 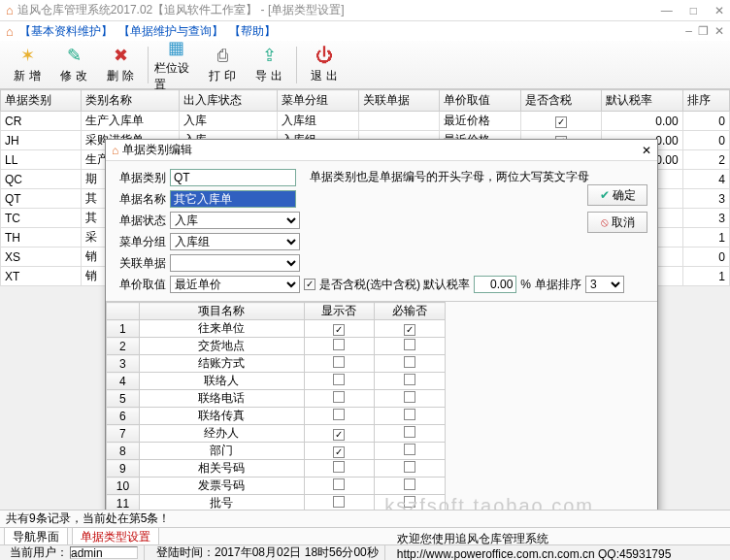 I want to click on delete-button: ✖删 除, so click(x=120, y=65).